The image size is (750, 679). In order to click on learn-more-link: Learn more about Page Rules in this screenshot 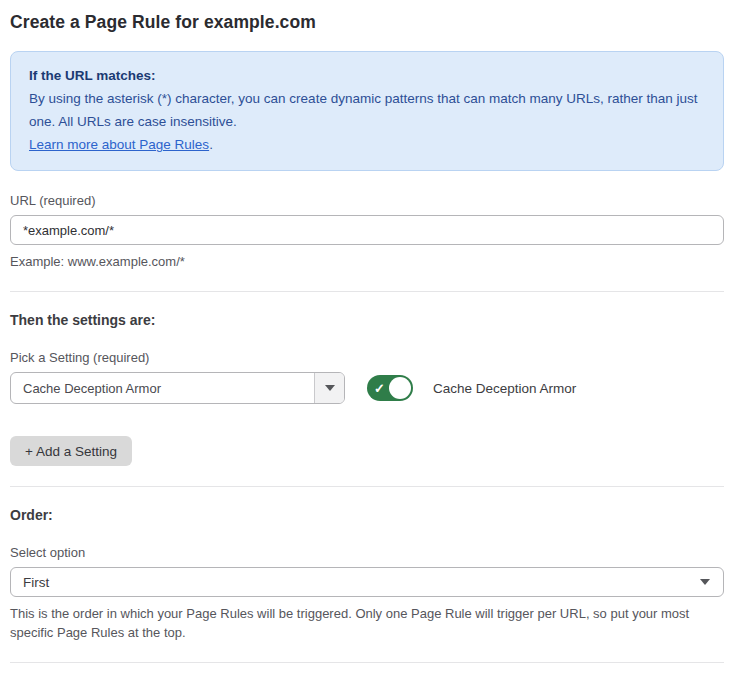, I will do `click(119, 144)`.